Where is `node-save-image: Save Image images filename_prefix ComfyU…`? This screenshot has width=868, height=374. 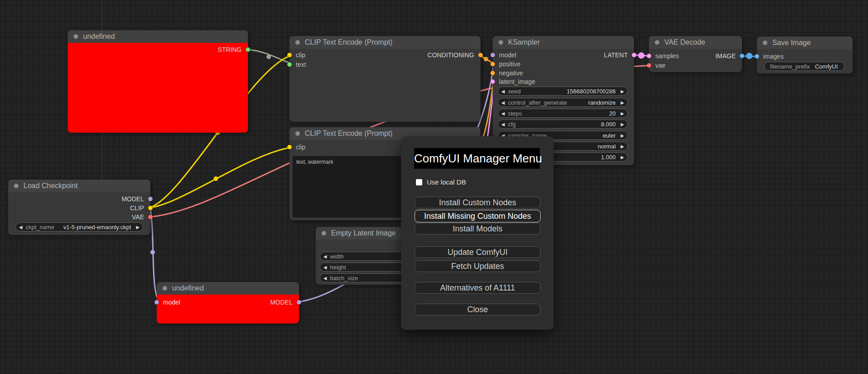 node-save-image: Save Image images filename_prefix ComfyU… is located at coordinates (805, 55).